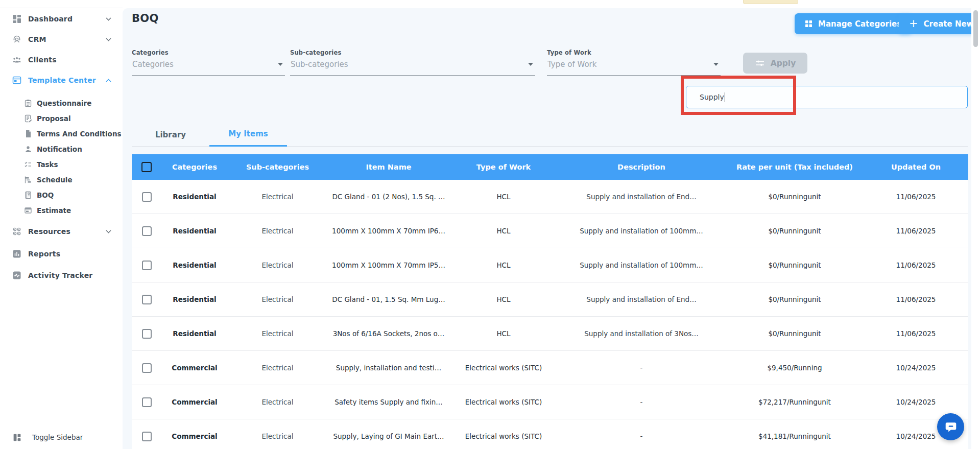 This screenshot has height=449, width=980. Describe the element at coordinates (63, 231) in the screenshot. I see `sidebar-item-label: Resources` at that location.